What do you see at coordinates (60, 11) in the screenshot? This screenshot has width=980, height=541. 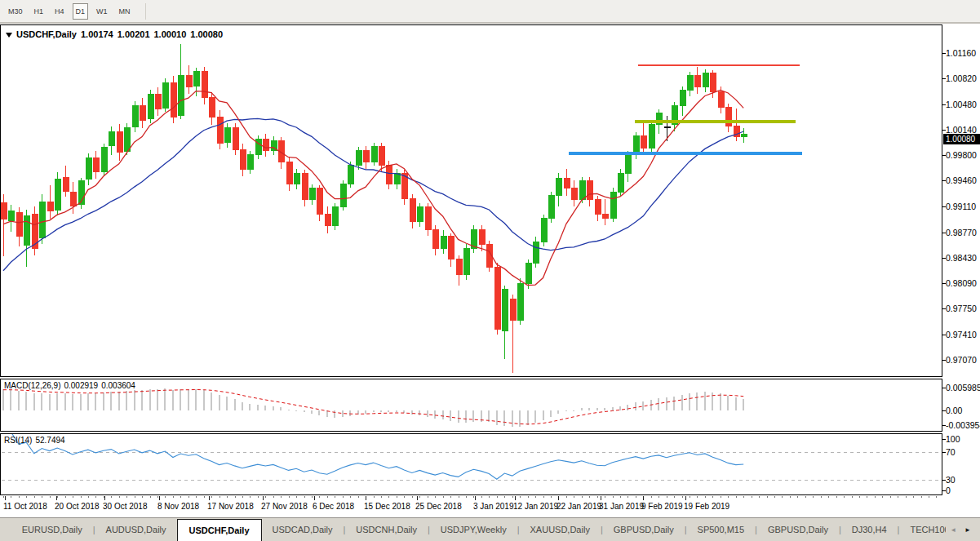 I see `timeframe-button-h4: H4` at bounding box center [60, 11].